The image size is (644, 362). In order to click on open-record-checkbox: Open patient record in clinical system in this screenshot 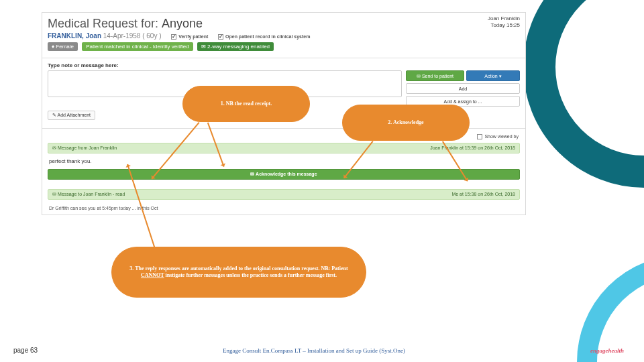, I will do `click(264, 37)`.